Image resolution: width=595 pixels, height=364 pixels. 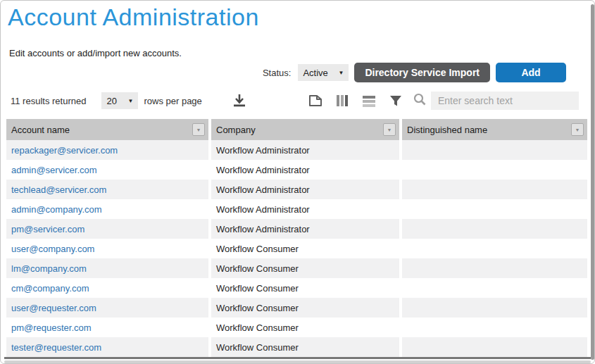 What do you see at coordinates (396, 101) in the screenshot?
I see `filter-icon` at bounding box center [396, 101].